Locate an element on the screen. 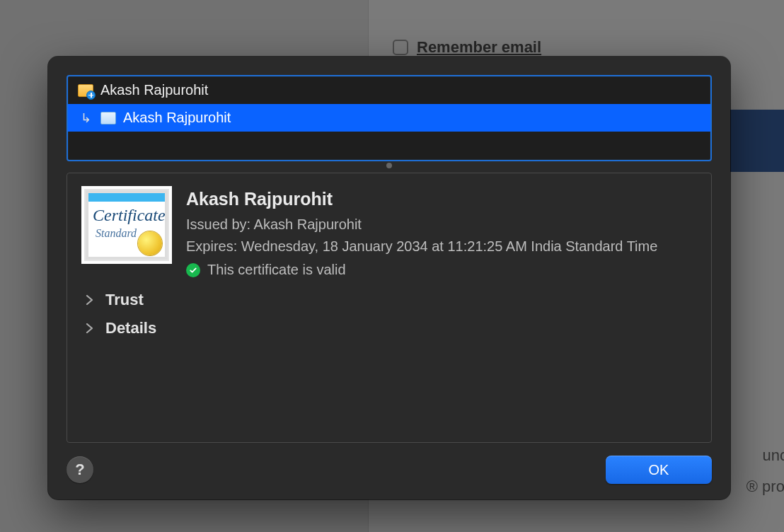 This screenshot has height=532, width=784. certificate-chain-list: Akash Rajpurohit ↳ Akash Rajpurohit is located at coordinates (389, 118).